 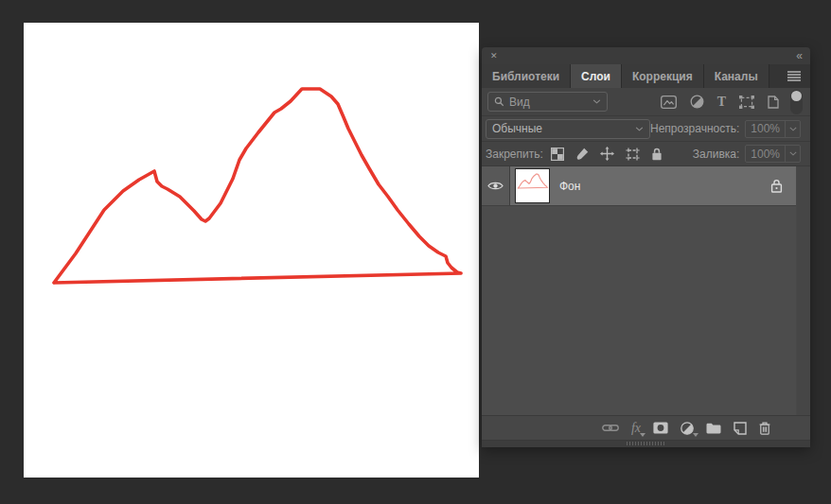 I want to click on panel-close-icon: ✕, so click(x=494, y=57).